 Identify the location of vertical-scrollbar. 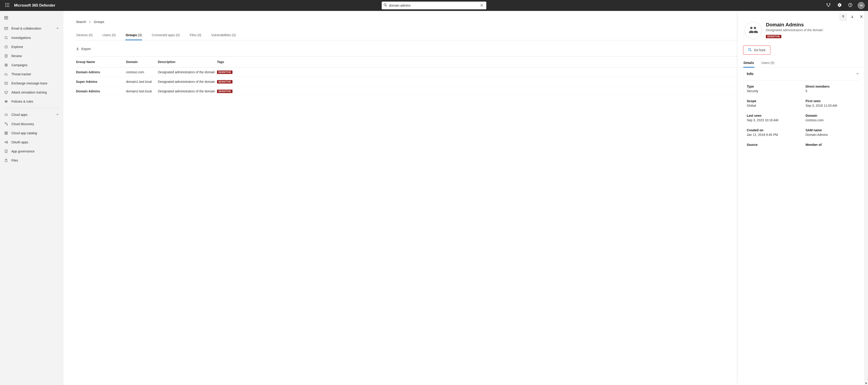
(866, 198).